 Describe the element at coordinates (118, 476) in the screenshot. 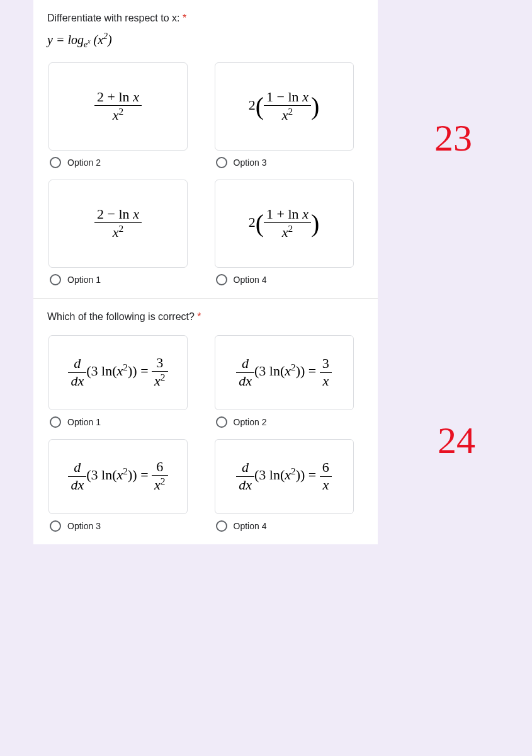

I see `q2-option-3-image: d dx (3 ln(x2)) = 6 x2` at that location.